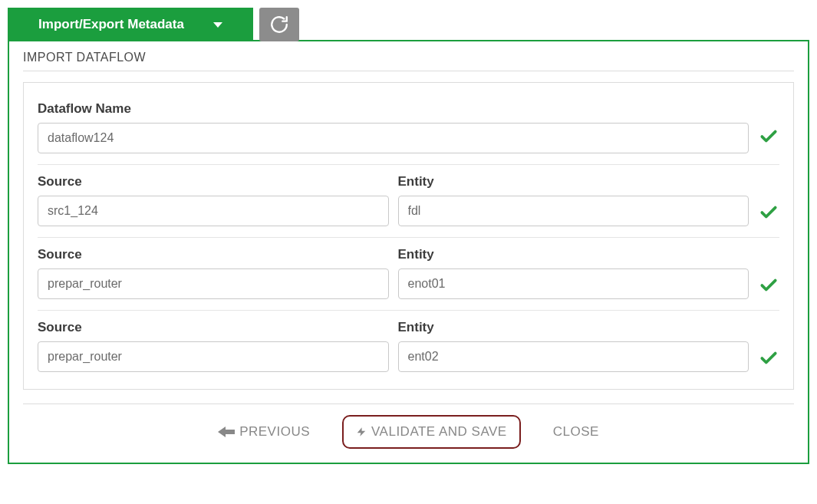 The height and width of the screenshot is (504, 817). Describe the element at coordinates (408, 427) in the screenshot. I see `footer-actions: PREVIOUS VALIDATE AND SAVE CLOSE` at that location.